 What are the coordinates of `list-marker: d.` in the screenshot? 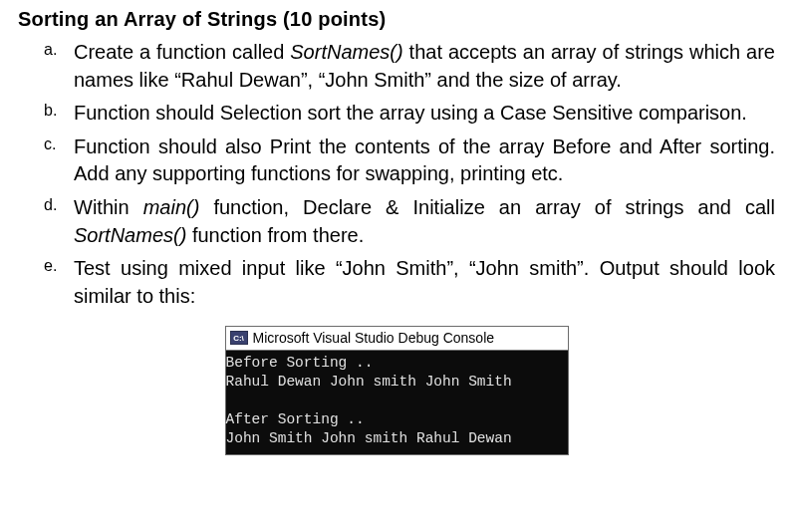 It's located at (50, 205).